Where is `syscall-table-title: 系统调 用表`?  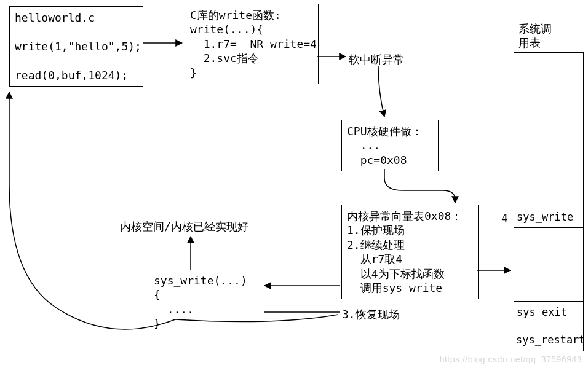 syscall-table-title: 系统调 用表 is located at coordinates (535, 36).